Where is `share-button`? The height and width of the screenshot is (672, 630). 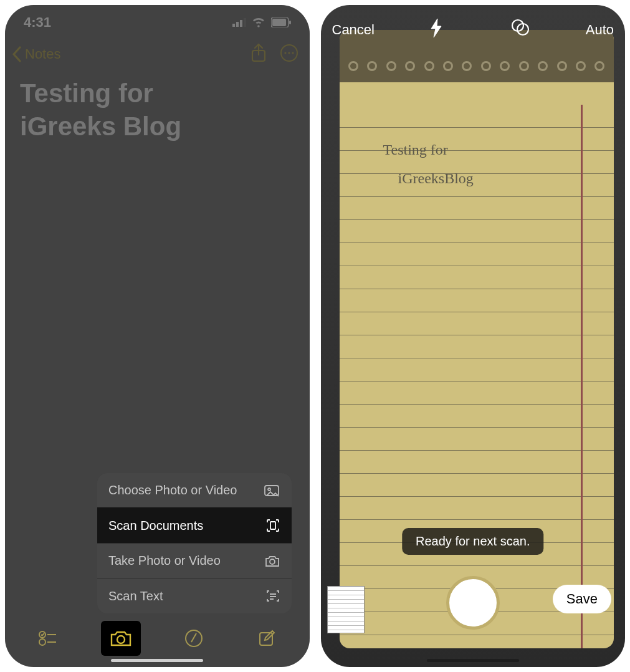
share-button is located at coordinates (259, 54).